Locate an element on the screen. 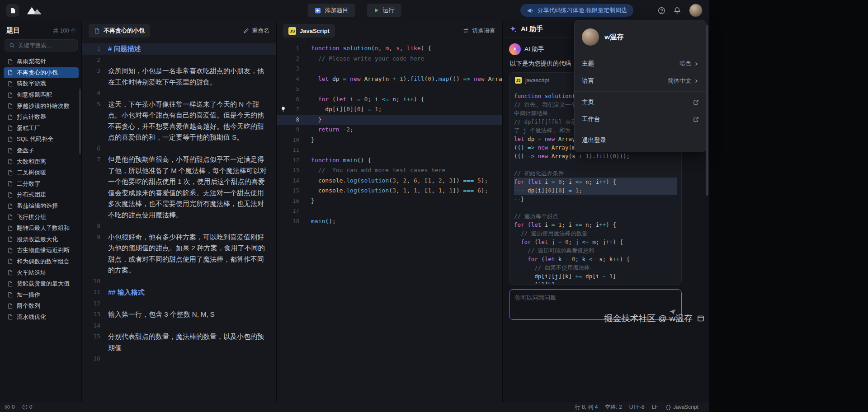  errors-indicator: 0 is located at coordinates (10, 407).